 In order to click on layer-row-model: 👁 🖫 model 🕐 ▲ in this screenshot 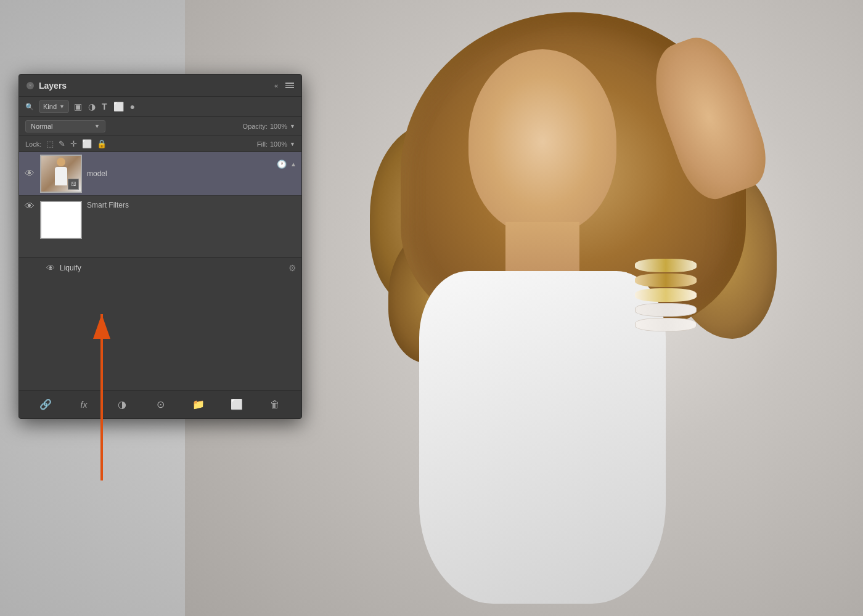, I will do `click(160, 174)`.